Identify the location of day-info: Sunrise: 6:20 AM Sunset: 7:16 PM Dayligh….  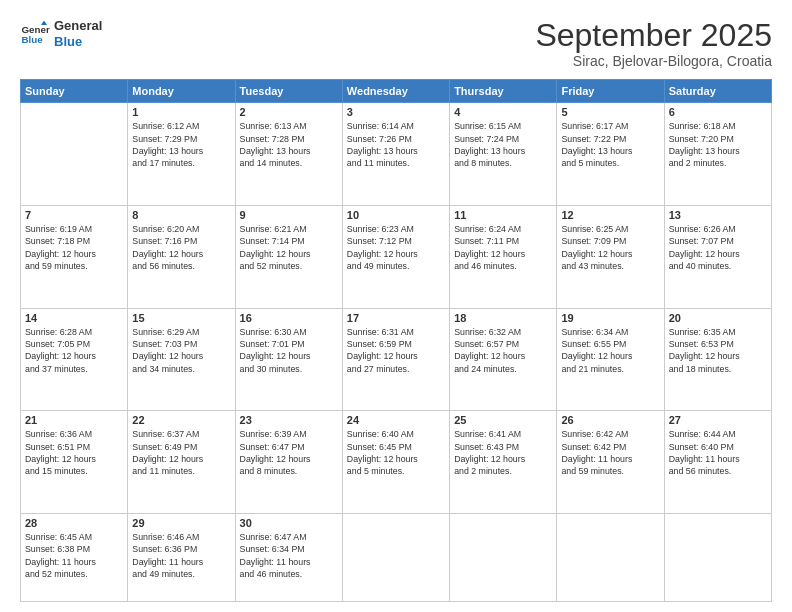
(181, 248).